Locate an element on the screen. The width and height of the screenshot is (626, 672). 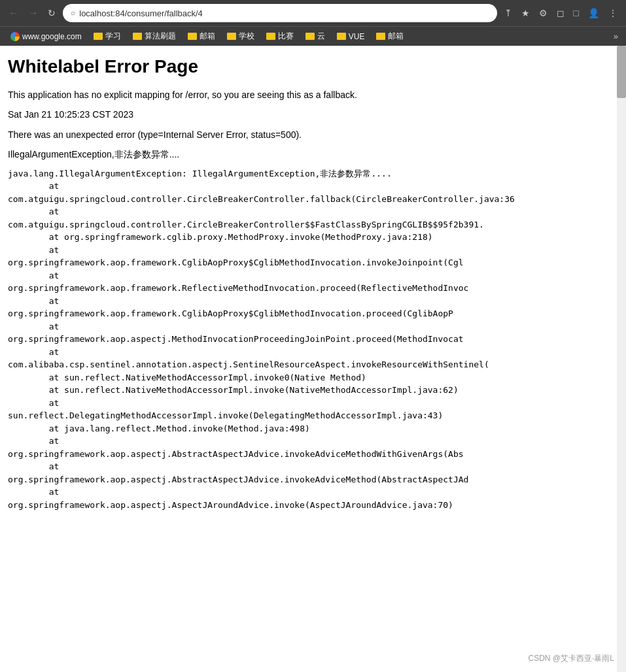
bookmarks-bar: www.google.com 学习 算法刷题 邮箱 学校 比赛 云 is located at coordinates (313, 36).